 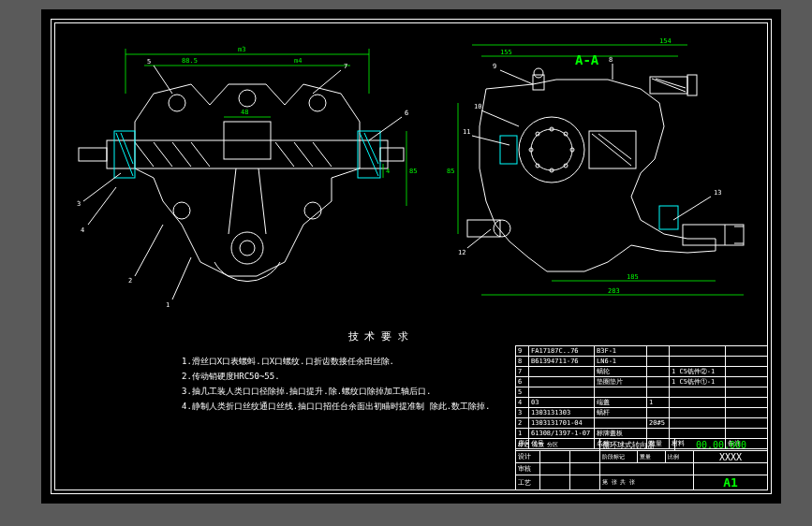 What do you see at coordinates (462, 253) in the screenshot?
I see `leader-12: 12` at bounding box center [462, 253].